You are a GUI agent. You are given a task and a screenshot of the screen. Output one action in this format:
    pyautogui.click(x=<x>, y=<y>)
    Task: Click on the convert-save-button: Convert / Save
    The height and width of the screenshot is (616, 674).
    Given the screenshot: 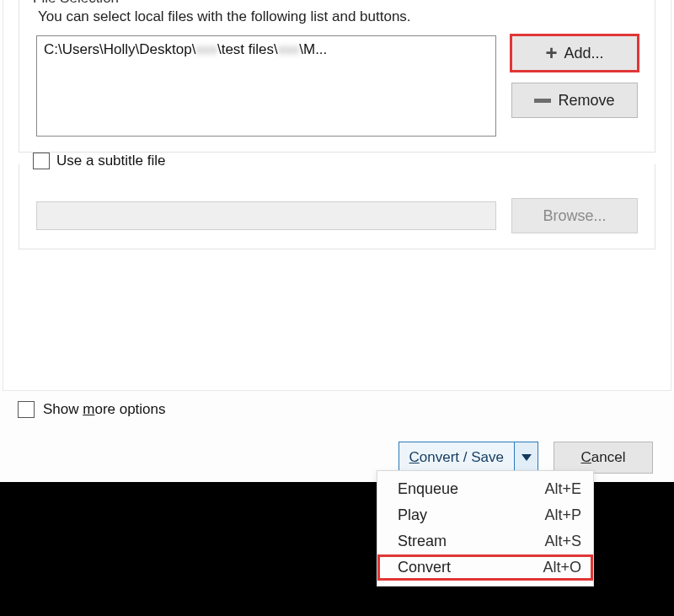 What is the action you would take?
    pyautogui.click(x=457, y=458)
    